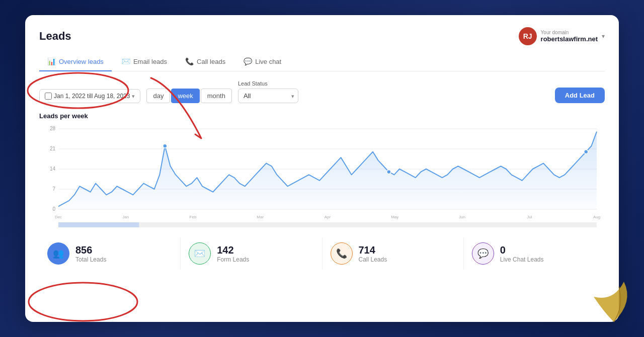  I want to click on date-range-picker: Jan 1, 2022 till Aug 18, 2023 ▾, so click(90, 96).